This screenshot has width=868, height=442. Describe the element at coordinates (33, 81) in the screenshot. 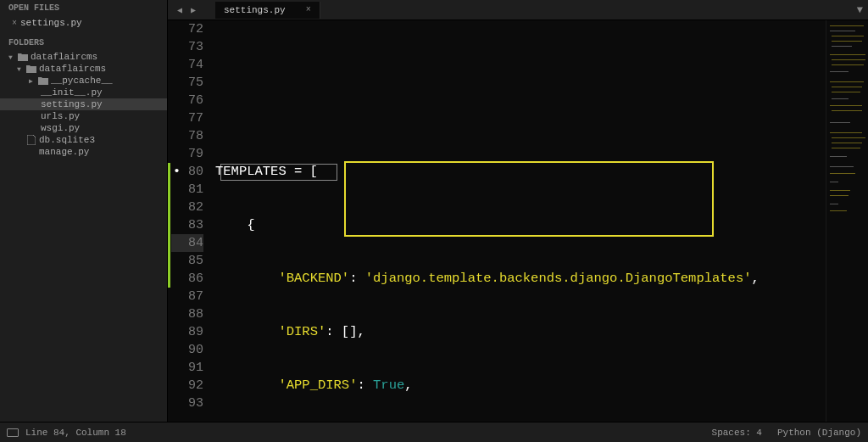

I see `chevron-right-icon: ▶` at that location.